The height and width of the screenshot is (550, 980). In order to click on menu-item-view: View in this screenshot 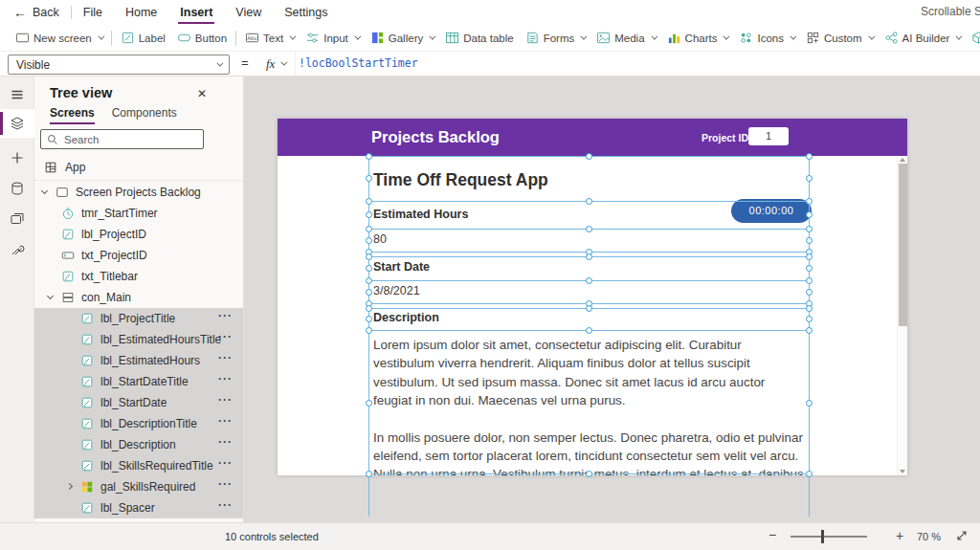, I will do `click(249, 12)`.